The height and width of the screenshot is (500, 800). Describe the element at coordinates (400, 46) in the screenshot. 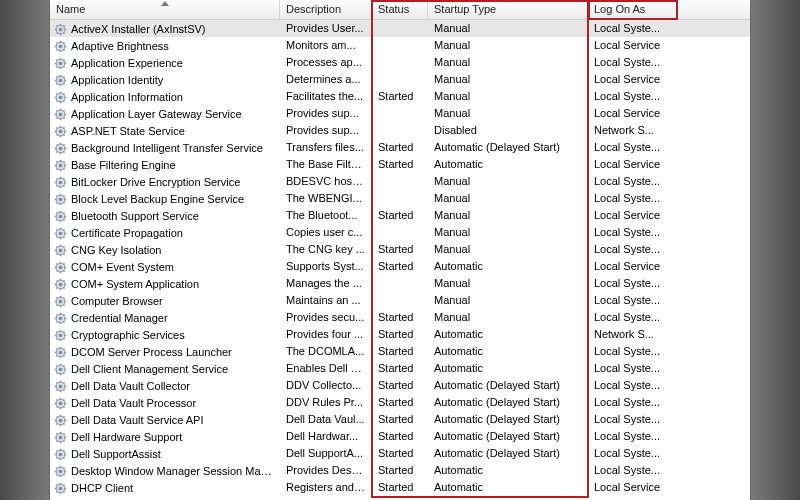

I see `table-row: Adaptive BrightnessMonitors am...ManualL…` at that location.